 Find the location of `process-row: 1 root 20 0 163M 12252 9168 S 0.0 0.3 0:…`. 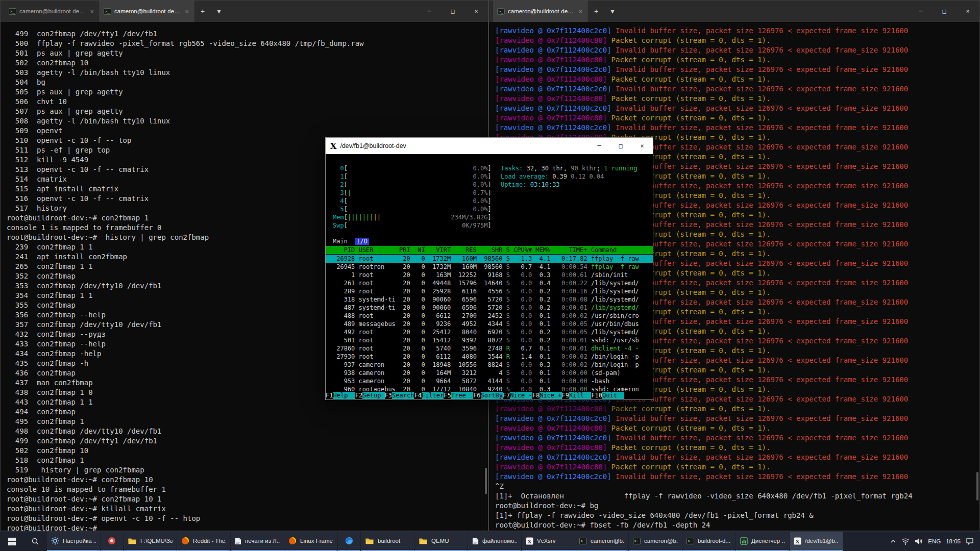

process-row: 1 root 20 0 163M 12252 9168 S 0.0 0.3 0:… is located at coordinates (489, 275).